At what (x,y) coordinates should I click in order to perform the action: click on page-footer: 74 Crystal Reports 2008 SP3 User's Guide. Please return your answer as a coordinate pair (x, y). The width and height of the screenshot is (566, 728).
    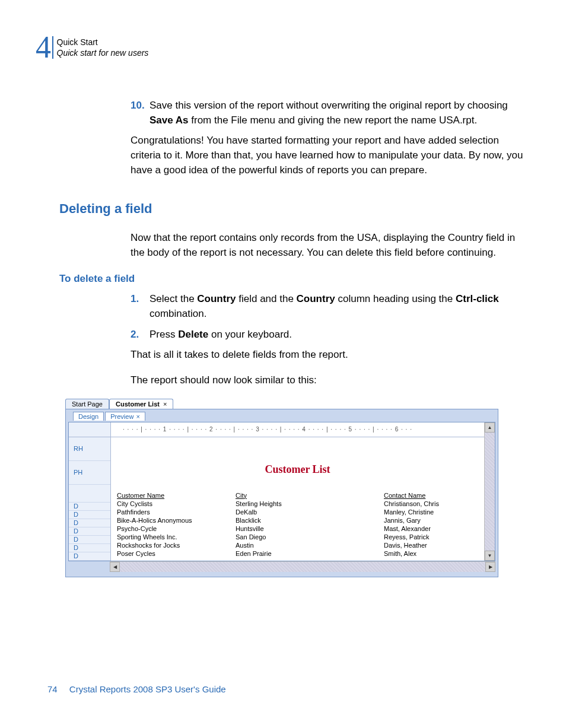
    Looking at the image, I should click on (289, 689).